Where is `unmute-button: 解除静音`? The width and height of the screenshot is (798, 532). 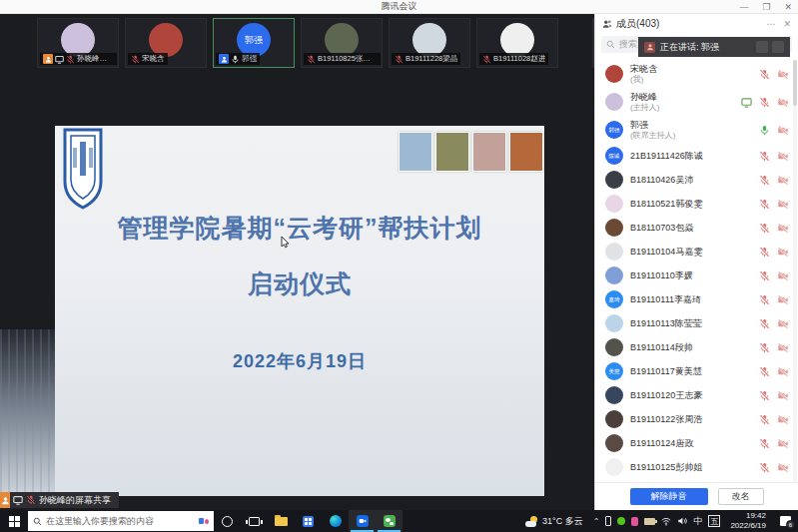
unmute-button: 解除静音 is located at coordinates (669, 497).